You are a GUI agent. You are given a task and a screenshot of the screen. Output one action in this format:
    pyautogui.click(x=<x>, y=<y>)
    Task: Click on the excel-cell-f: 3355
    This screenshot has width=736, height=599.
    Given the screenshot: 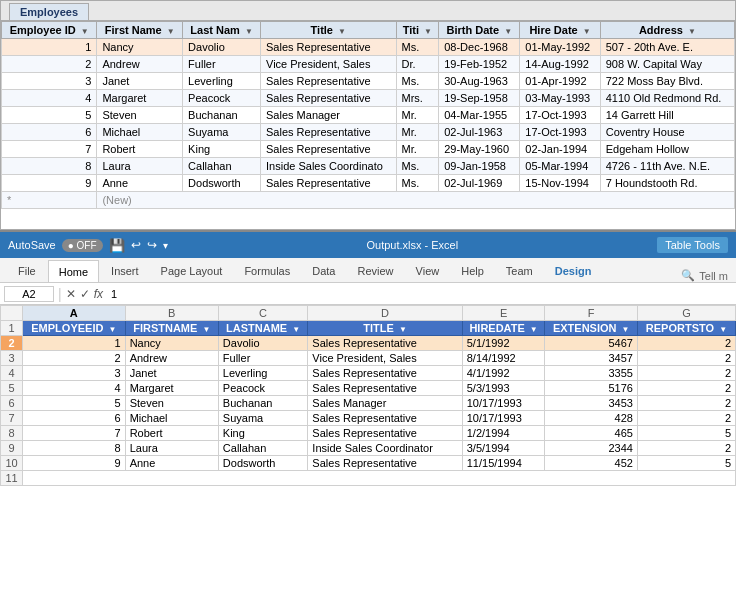 What is the action you would take?
    pyautogui.click(x=591, y=374)
    